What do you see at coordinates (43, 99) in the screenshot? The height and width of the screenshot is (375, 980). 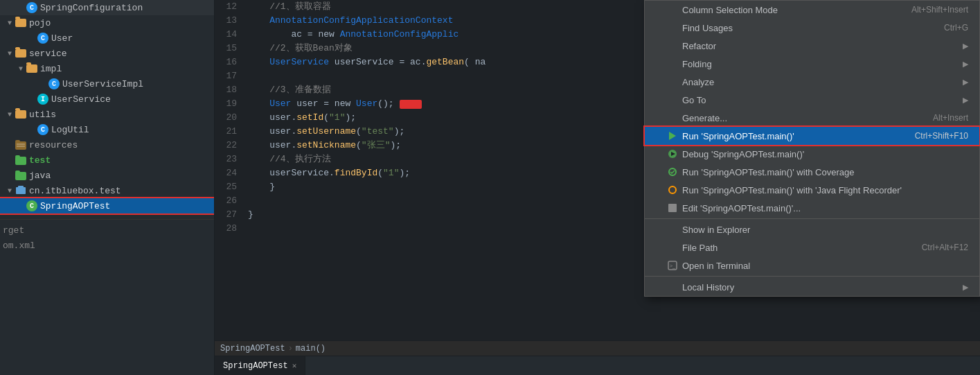 I see `interface-icon: I` at bounding box center [43, 99].